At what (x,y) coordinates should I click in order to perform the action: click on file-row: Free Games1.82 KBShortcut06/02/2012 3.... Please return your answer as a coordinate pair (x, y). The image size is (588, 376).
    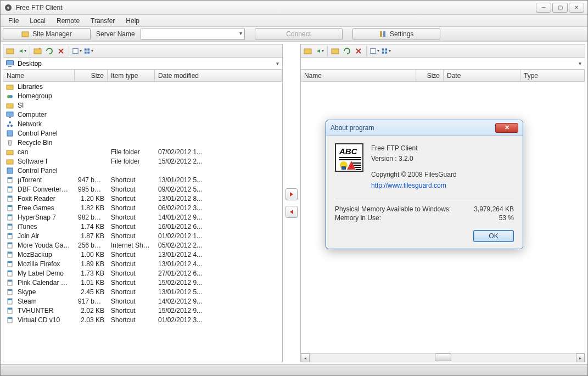
    Looking at the image, I should click on (143, 207).